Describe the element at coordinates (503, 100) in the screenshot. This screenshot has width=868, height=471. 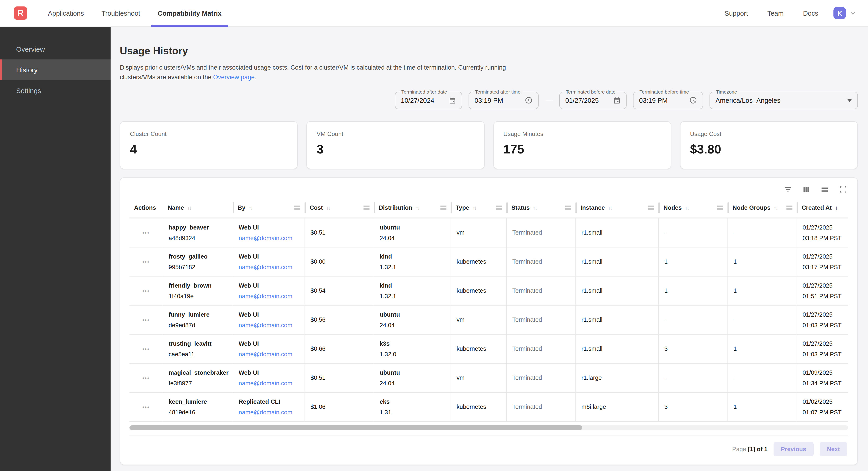
I see `terminated-after-time-input: Terminated after time 03:19 PM` at that location.